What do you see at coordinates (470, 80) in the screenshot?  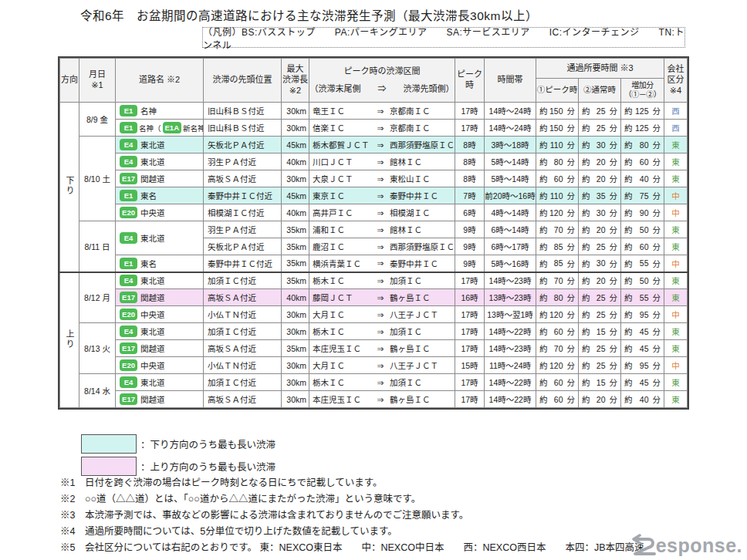 I see `header-peak: ピーク 時` at bounding box center [470, 80].